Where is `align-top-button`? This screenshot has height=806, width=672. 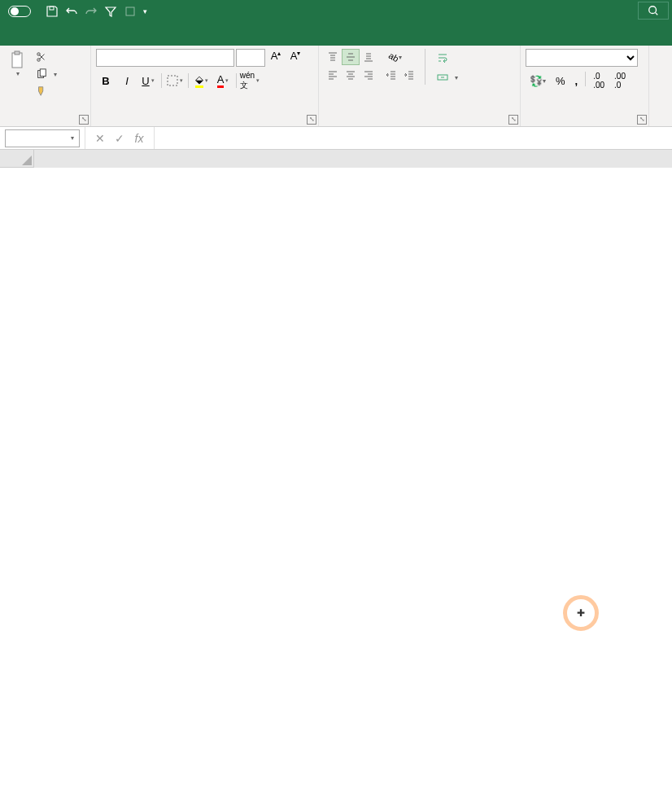 align-top-button is located at coordinates (333, 57).